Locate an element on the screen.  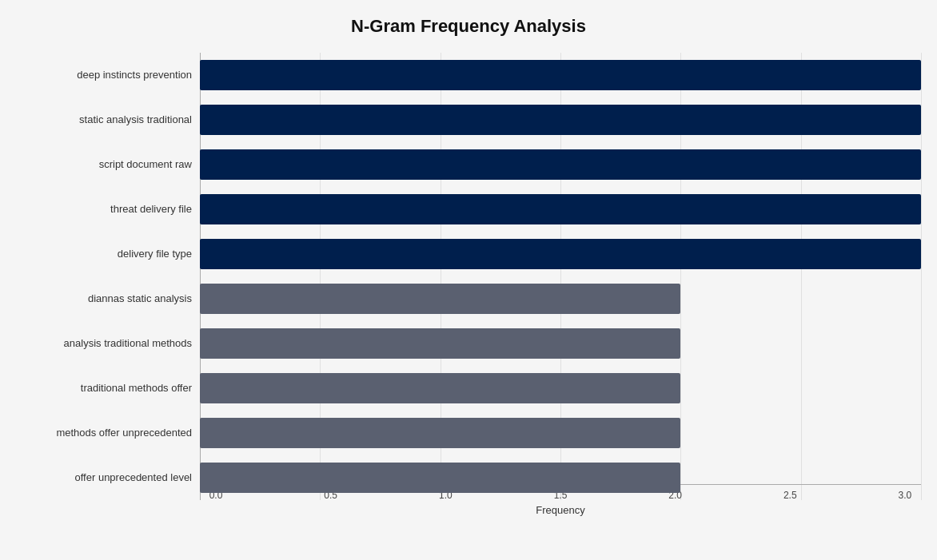
y-axis-label: delivery file type is located at coordinates (104, 254).